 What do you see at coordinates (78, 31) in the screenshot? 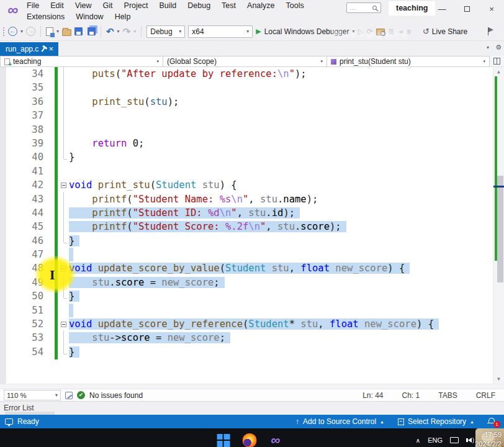
I see `save-button` at bounding box center [78, 31].